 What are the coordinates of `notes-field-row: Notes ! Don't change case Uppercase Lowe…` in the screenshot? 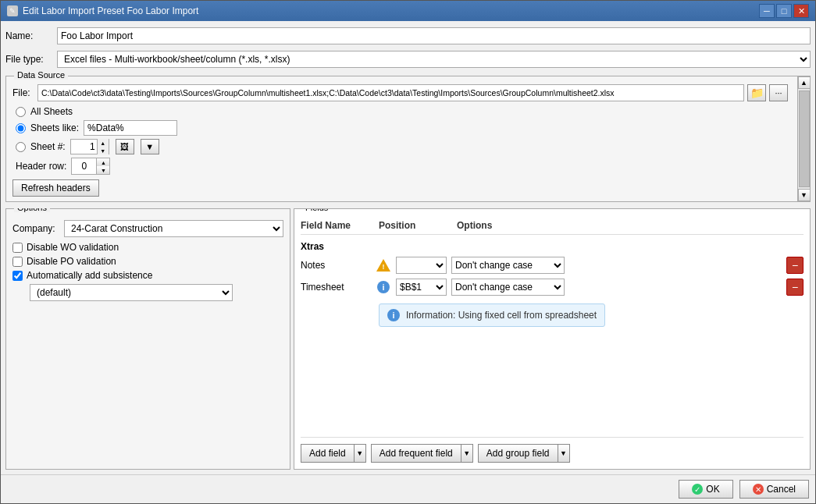 It's located at (552, 265).